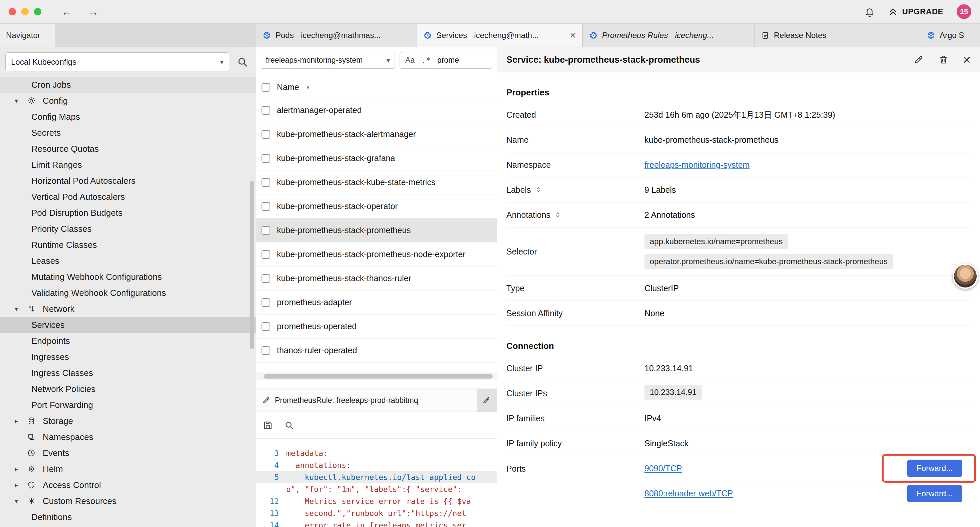 This screenshot has width=980, height=527. What do you see at coordinates (266, 88) in the screenshot?
I see `select-all-checkbox` at bounding box center [266, 88].